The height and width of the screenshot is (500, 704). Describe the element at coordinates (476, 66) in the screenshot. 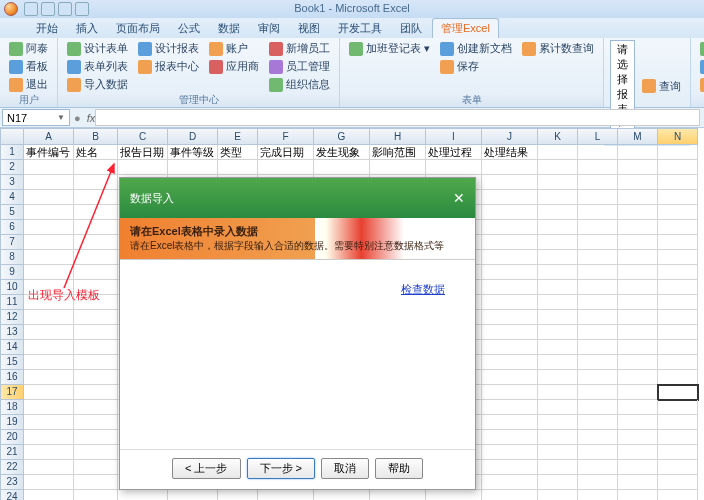

I see `ribbon-btn: 保存` at that location.